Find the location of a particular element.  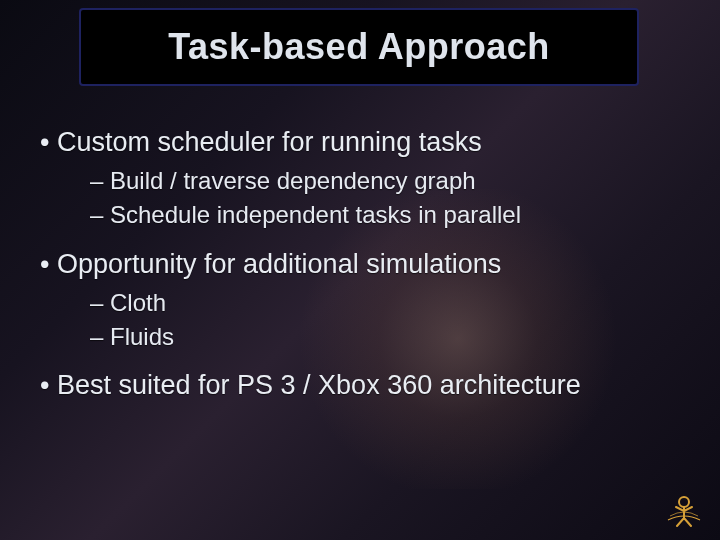

sub-list: Cloth Fluids is located at coordinates (365, 320).